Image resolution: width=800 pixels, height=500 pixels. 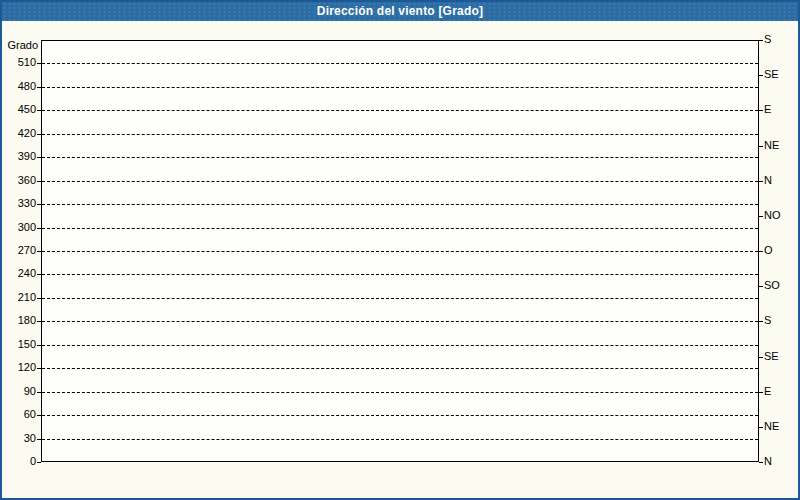 What do you see at coordinates (19, 414) in the screenshot?
I see `y-tick-label: 60` at bounding box center [19, 414].